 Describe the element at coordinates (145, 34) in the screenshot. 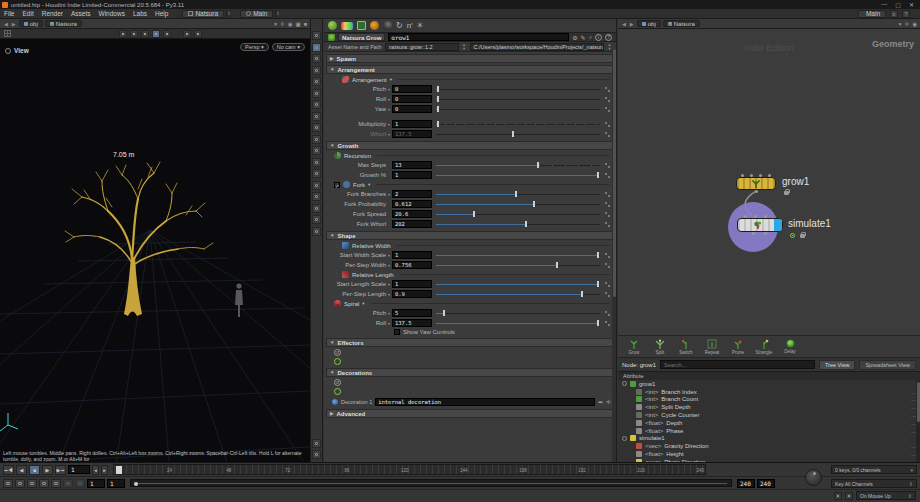

I see `select-dynamics-icon` at that location.